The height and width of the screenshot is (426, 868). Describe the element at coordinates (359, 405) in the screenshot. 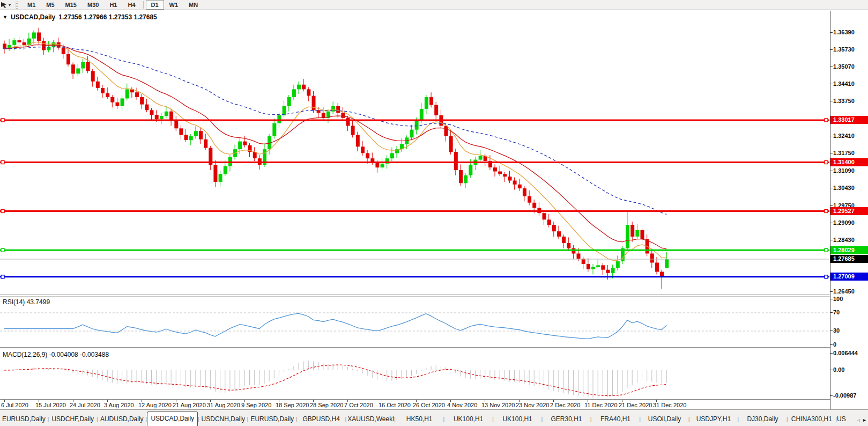

I see `time-tick-label: 7 Oct 2020` at that location.